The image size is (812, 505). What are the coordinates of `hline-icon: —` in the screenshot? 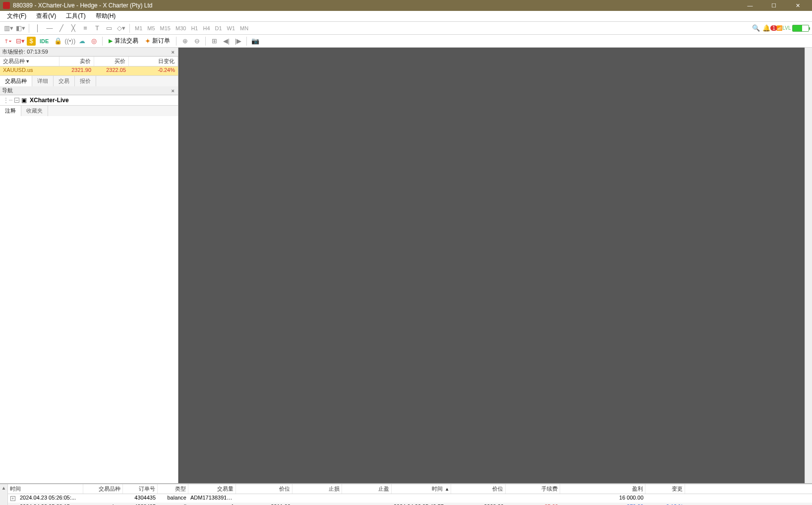 It's located at (50, 28).